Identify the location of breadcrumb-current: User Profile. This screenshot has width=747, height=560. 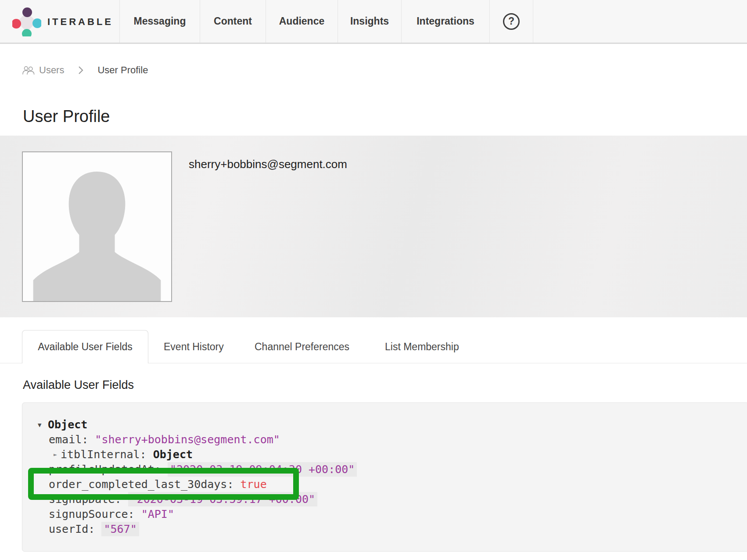
(123, 70).